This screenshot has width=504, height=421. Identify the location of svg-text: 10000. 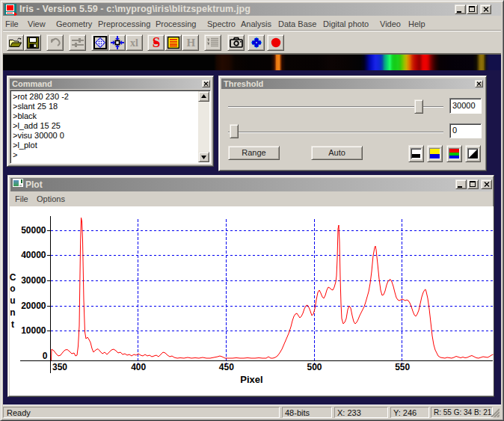
(34, 331).